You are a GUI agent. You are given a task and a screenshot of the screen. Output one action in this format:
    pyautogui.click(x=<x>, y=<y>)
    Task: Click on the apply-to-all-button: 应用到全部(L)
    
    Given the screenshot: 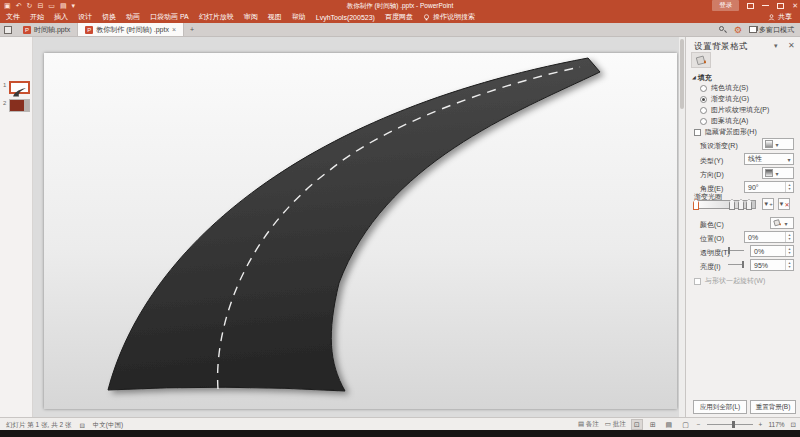 What is the action you would take?
    pyautogui.click(x=720, y=407)
    